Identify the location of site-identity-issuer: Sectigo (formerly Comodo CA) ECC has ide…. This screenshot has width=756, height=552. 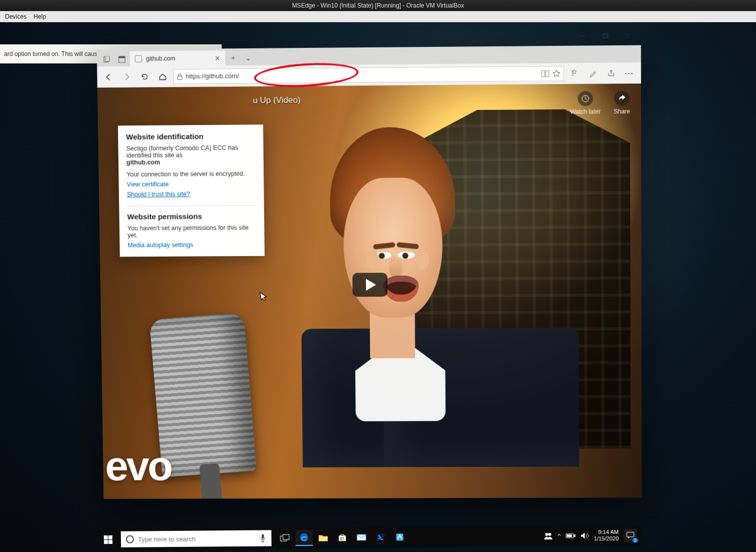
(191, 152).